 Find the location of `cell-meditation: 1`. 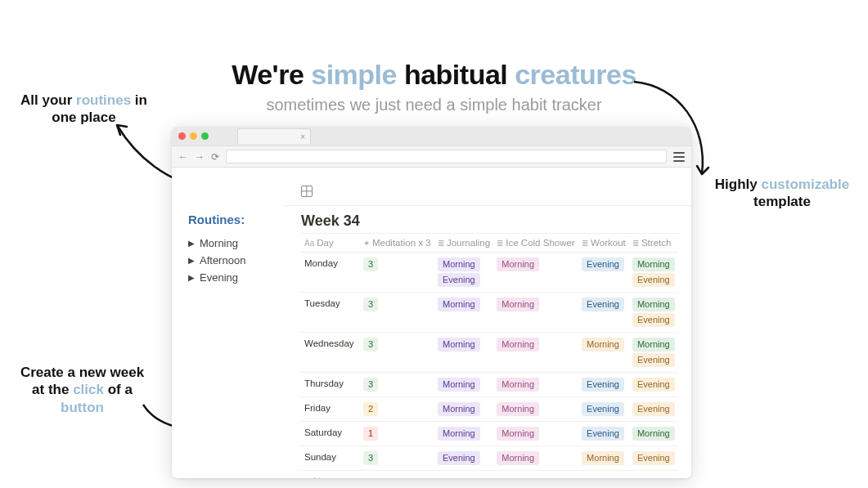

cell-meditation: 1 is located at coordinates (398, 434).